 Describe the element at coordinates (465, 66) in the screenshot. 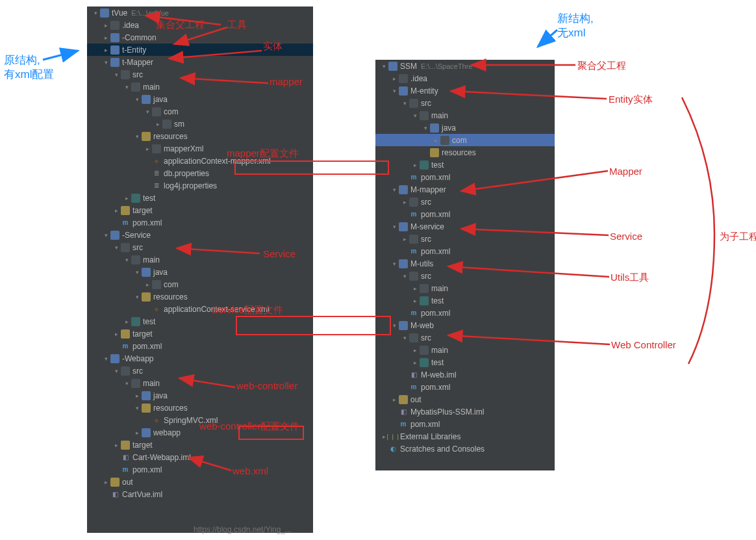

I see `tree-row: SSME:\...\SpaceThre` at that location.